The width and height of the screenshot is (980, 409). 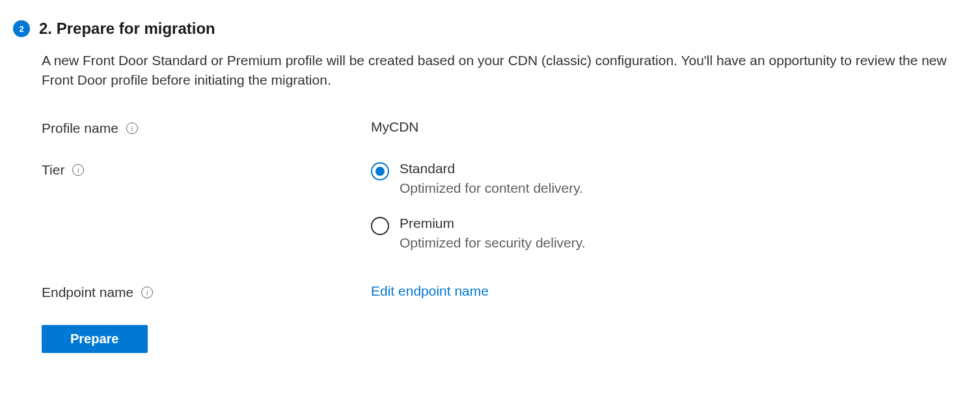 I want to click on tier-option-label: Premium, so click(x=493, y=223).